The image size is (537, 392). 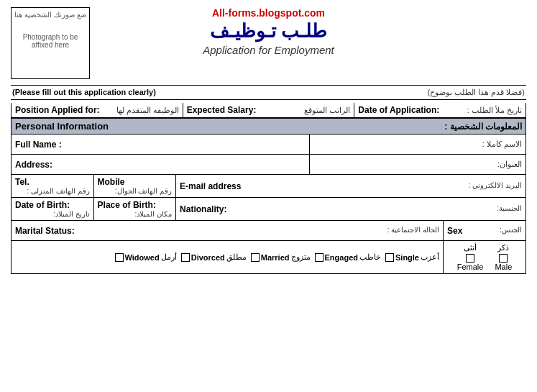 What do you see at coordinates (214, 257) in the screenshot?
I see `marital-divorced: مطلق Divorced` at bounding box center [214, 257].